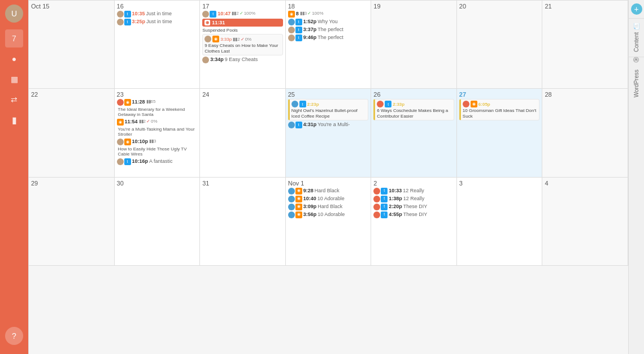  Describe the element at coordinates (72, 45) in the screenshot. I see `cal-cell-oct15: Oct 15` at that location.